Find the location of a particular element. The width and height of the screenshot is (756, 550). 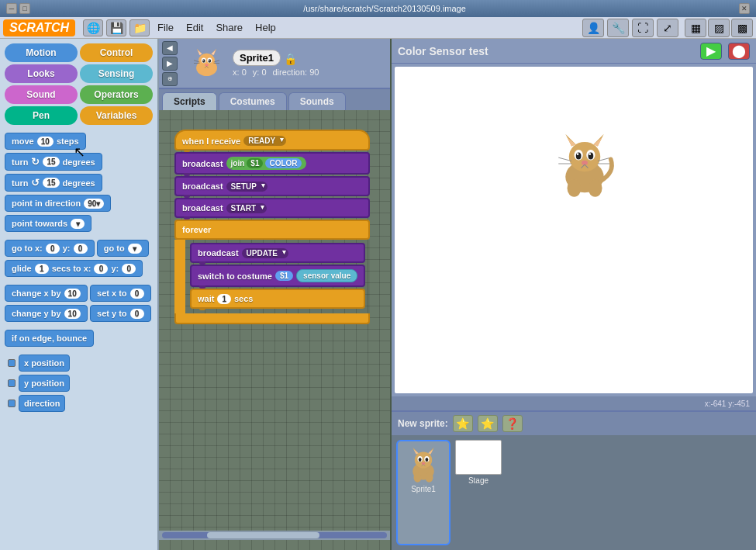

menu-share: Share is located at coordinates (230, 28).